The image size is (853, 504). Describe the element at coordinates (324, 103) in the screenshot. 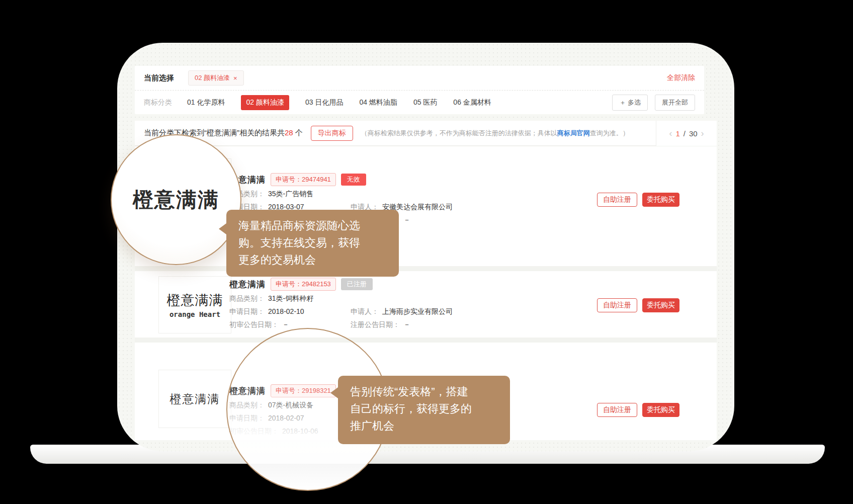

I see `category-item-03: 03 日化用品` at that location.